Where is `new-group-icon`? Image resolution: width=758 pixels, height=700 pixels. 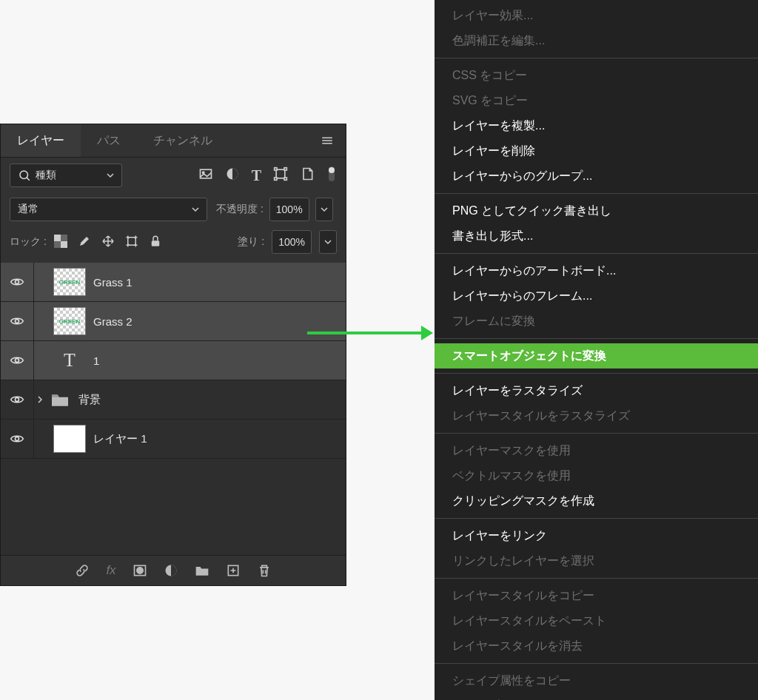
new-group-icon is located at coordinates (202, 571).